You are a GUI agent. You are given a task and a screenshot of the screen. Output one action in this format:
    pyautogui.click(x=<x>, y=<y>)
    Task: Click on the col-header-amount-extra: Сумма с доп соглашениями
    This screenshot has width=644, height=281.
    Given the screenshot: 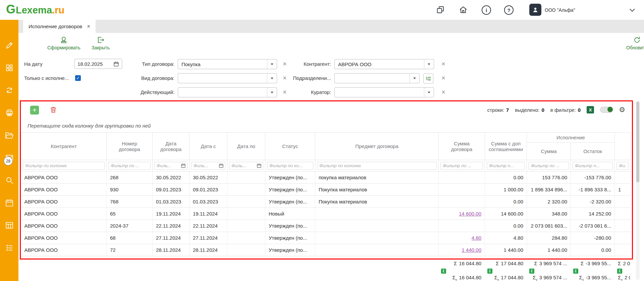 What is the action you would take?
    pyautogui.click(x=506, y=146)
    